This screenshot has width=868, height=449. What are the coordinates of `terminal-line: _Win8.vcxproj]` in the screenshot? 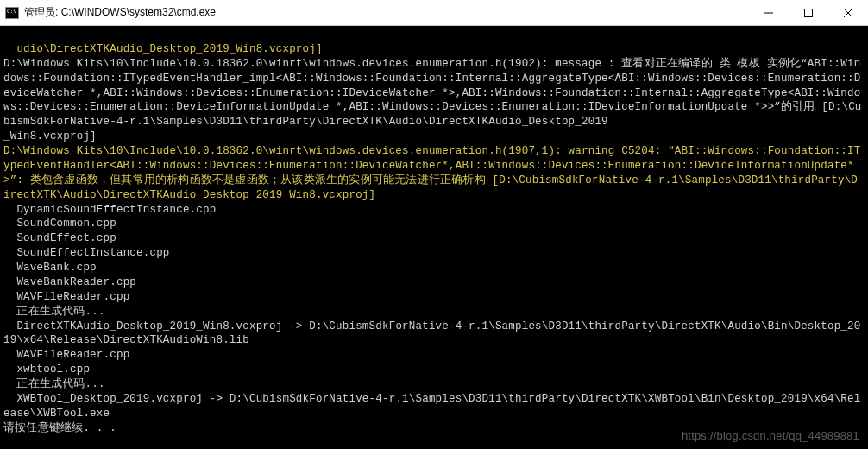 It's located at (50, 136).